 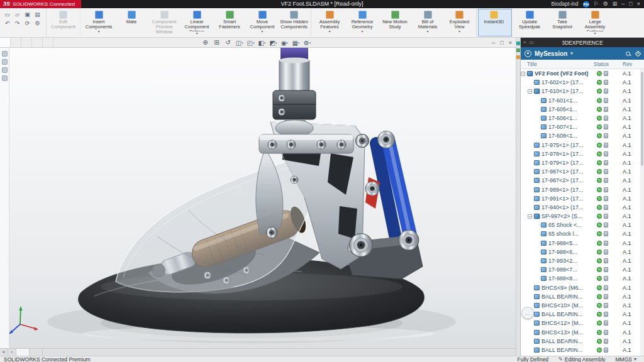 I want to click on tree-row: 17-978<1> (17... ↻ A.1, so click(x=580, y=154).